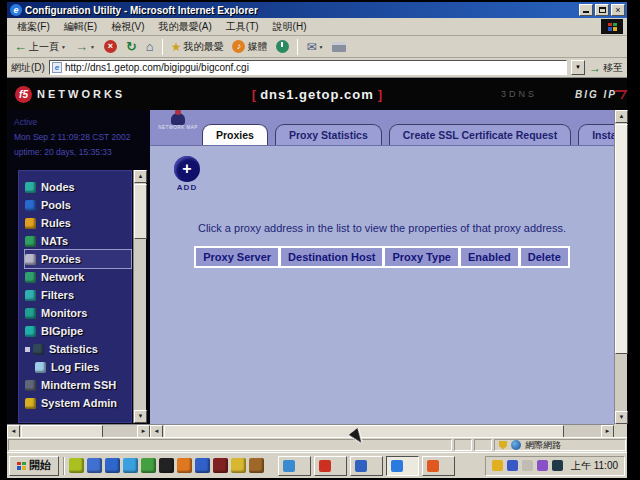  I want to click on home-button: ⌂, so click(150, 46).